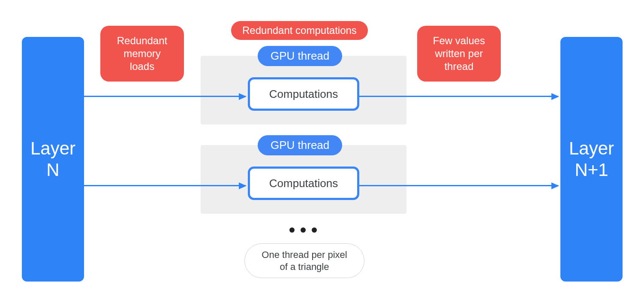 The height and width of the screenshot is (303, 644). What do you see at coordinates (459, 96) in the screenshot?
I see `arrow-1-right` at bounding box center [459, 96].